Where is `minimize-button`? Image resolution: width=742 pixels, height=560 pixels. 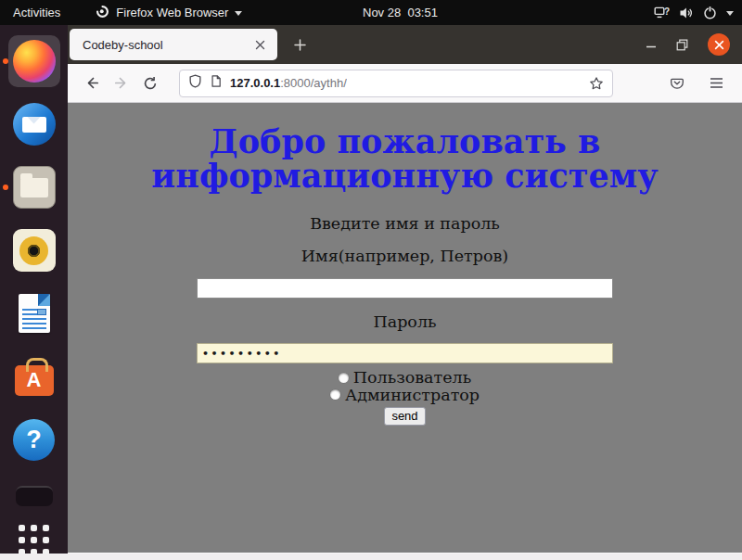
minimize-button is located at coordinates (651, 45).